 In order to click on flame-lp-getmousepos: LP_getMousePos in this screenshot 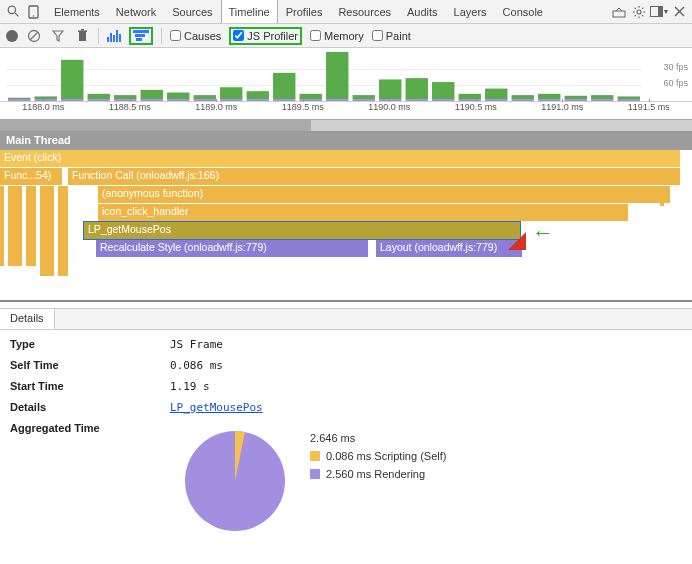, I will do `click(302, 230)`.